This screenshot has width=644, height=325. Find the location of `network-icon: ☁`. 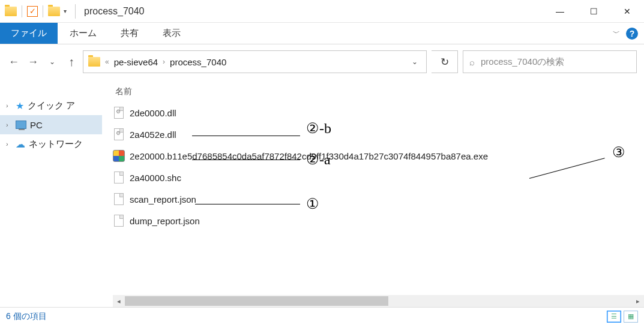

network-icon: ☁ is located at coordinates (20, 144).